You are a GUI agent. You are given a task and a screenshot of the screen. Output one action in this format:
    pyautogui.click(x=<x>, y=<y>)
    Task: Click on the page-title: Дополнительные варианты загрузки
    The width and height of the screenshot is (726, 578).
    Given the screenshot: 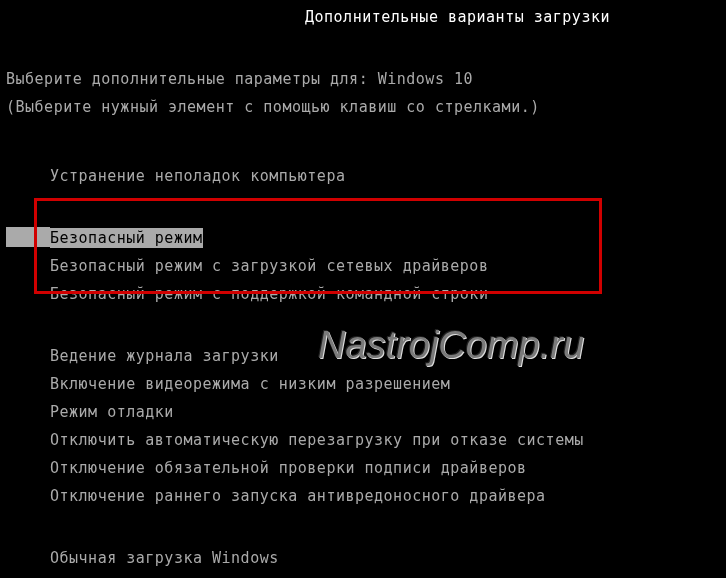 What is the action you would take?
    pyautogui.click(x=363, y=18)
    